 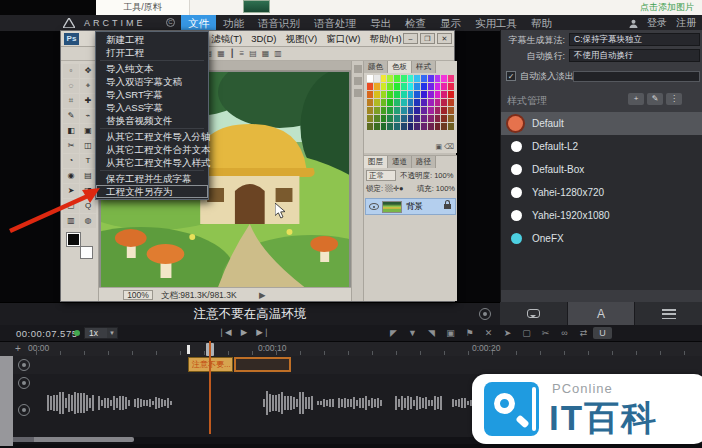 I want to click on close-button: ✕, so click(x=444, y=38).